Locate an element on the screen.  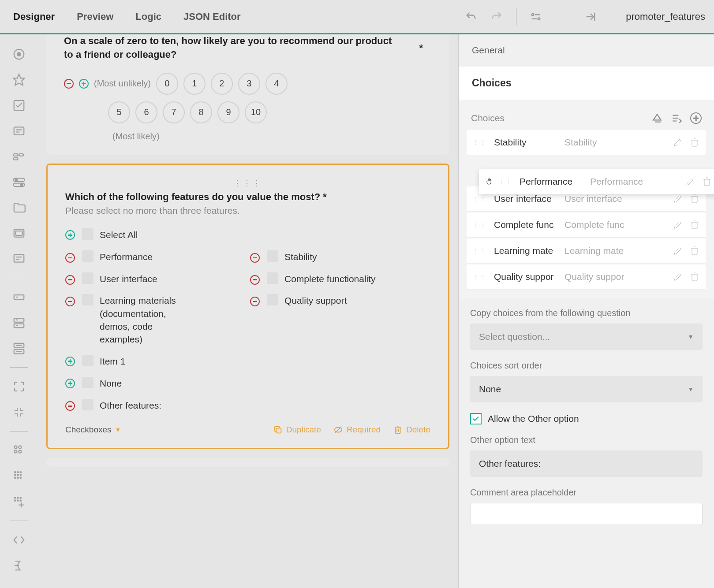
nps-question: On a scale of zero to ten, how likely ar… is located at coordinates (248, 94).